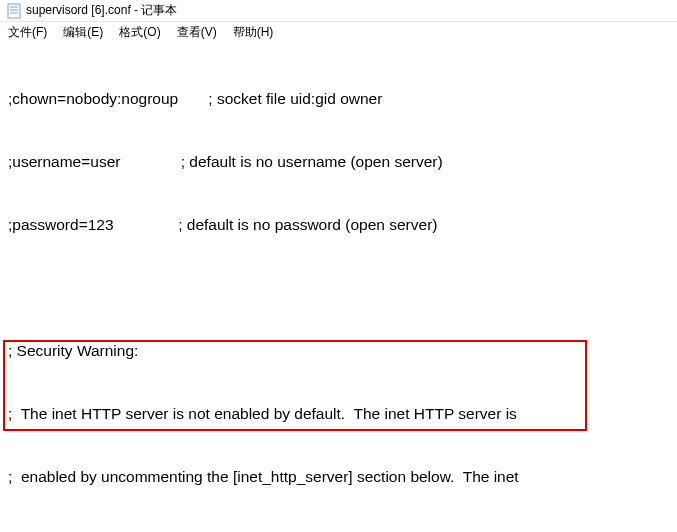 The image size is (677, 532). I want to click on text-line: ; Security Warning:, so click(338, 350).